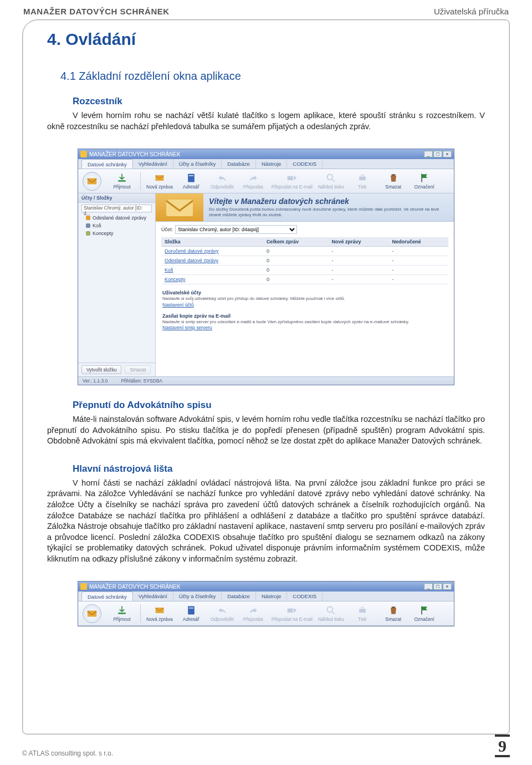  Describe the element at coordinates (236, 230) in the screenshot. I see `account-select: Stanislav Chromý, autor [ID: d4aqxij]` at that location.